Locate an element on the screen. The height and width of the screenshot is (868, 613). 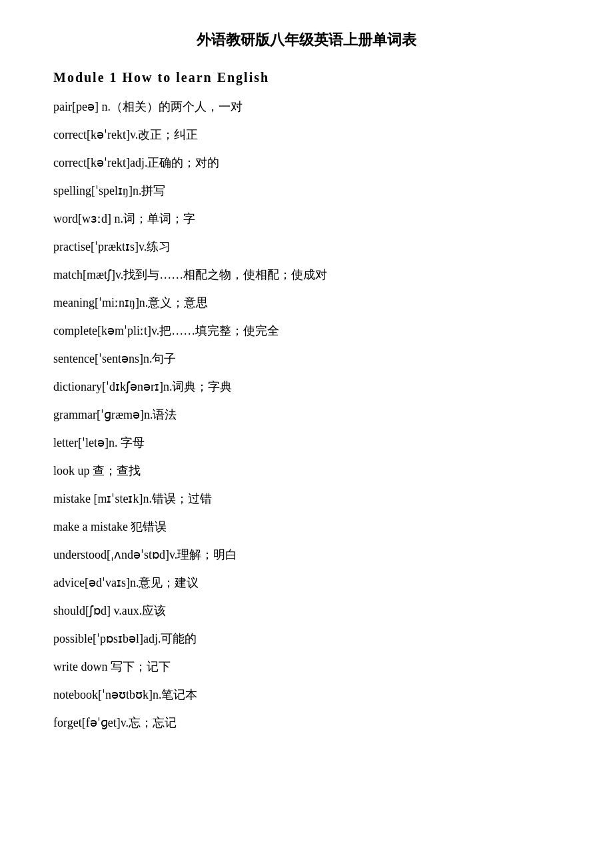
module-header: Module 1 How to learn English is located at coordinates (306, 77).